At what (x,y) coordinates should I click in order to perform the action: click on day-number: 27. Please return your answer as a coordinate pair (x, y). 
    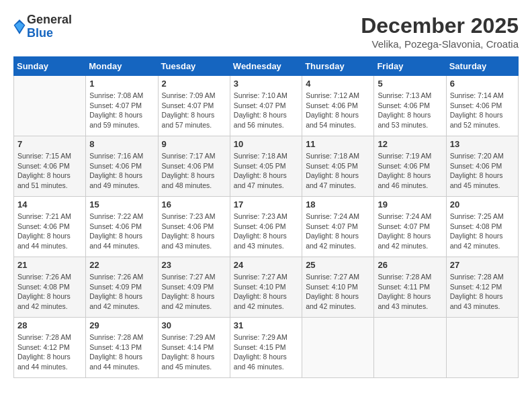
    Looking at the image, I should click on (482, 265).